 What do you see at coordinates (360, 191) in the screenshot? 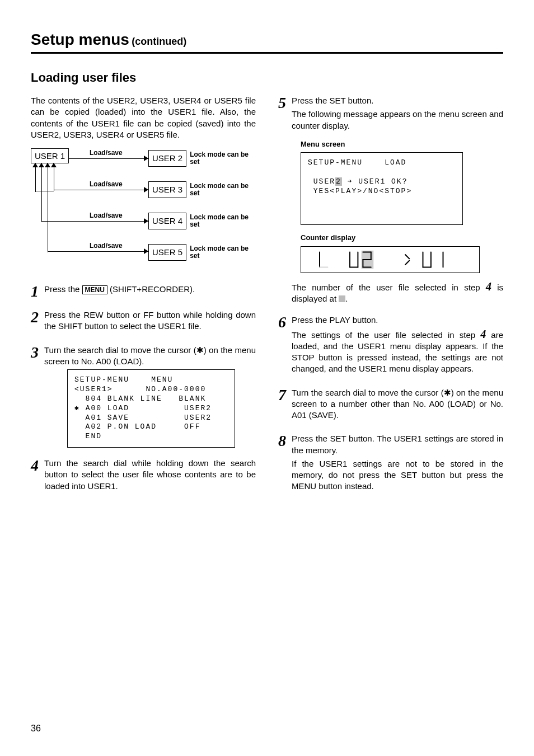
I see `ms2-l3: YES<PLAY>/NO<STOP>` at bounding box center [360, 191].